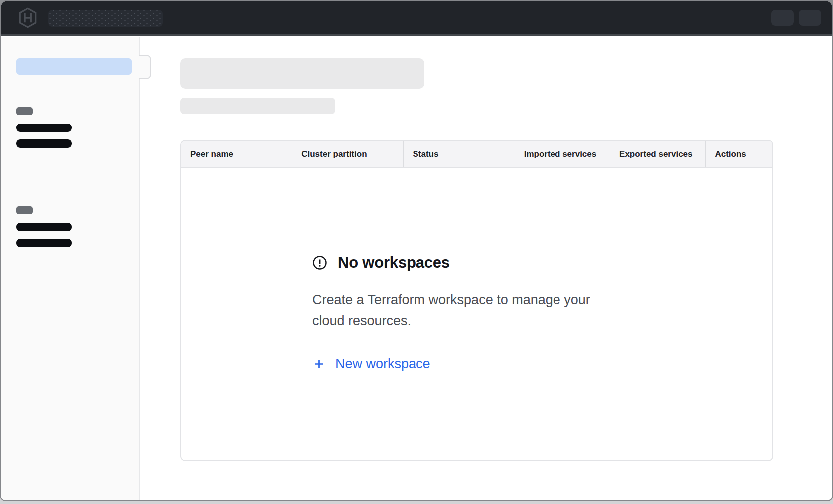 This screenshot has height=504, width=833. What do you see at coordinates (145, 67) in the screenshot?
I see `sidebar-collapse-handle` at bounding box center [145, 67].